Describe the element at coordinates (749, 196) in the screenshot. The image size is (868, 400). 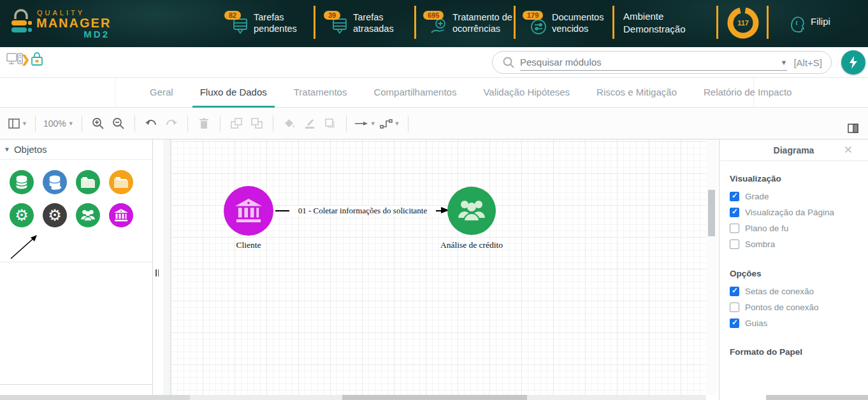
I see `option-grade: Grade` at that location.